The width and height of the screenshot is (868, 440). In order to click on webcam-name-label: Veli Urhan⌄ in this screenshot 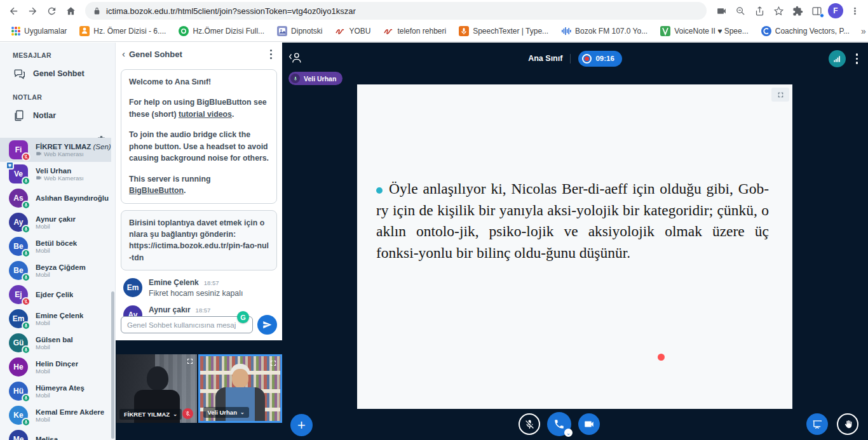, I will do `click(226, 413)`.